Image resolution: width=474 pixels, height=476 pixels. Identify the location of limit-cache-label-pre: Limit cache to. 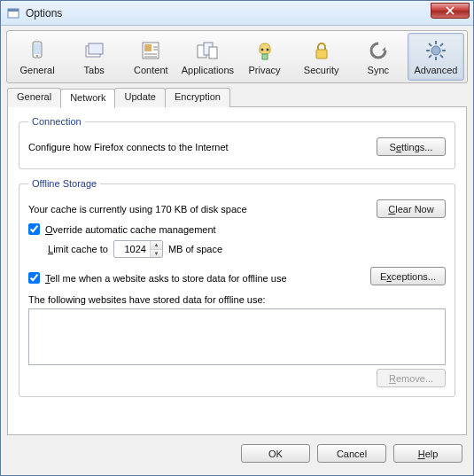
(78, 249).